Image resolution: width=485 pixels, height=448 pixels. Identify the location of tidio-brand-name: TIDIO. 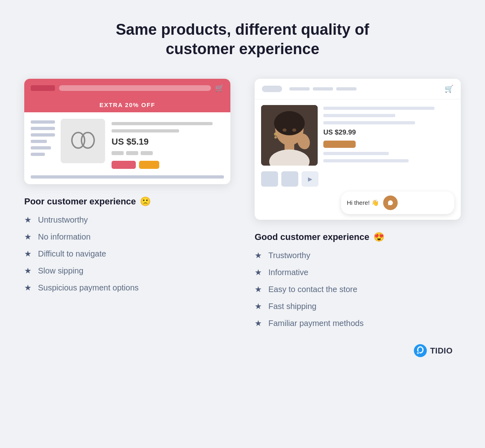
(441, 351).